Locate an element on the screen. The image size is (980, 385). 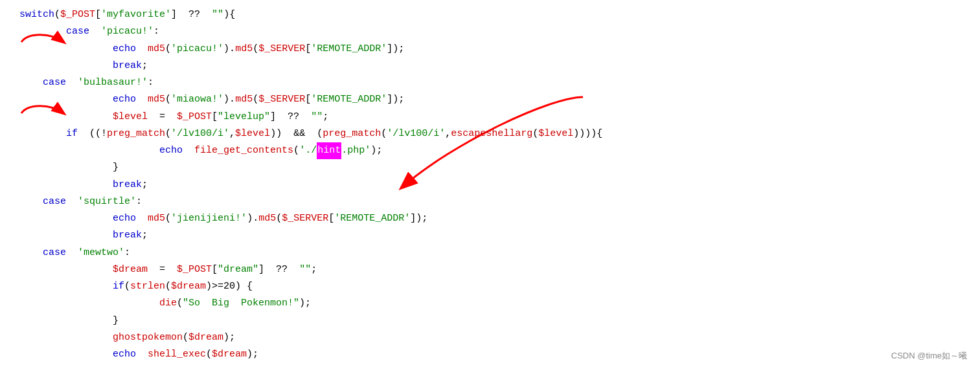
code-line-11: break; is located at coordinates (494, 185).